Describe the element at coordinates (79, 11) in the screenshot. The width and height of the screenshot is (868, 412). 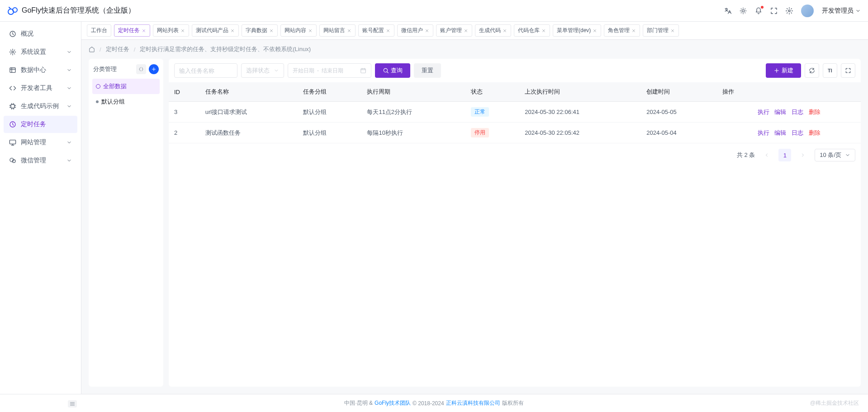
I see `app-title: GoFly快速后台管理系统（企业版）` at that location.